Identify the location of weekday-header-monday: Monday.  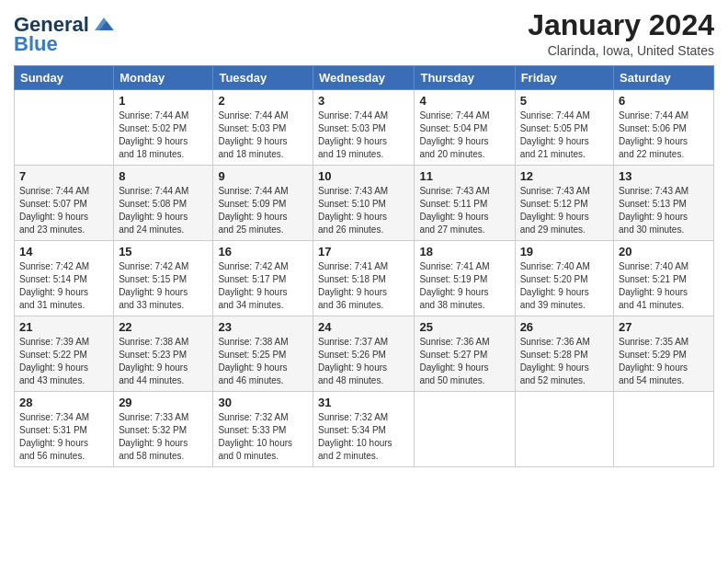
(164, 78).